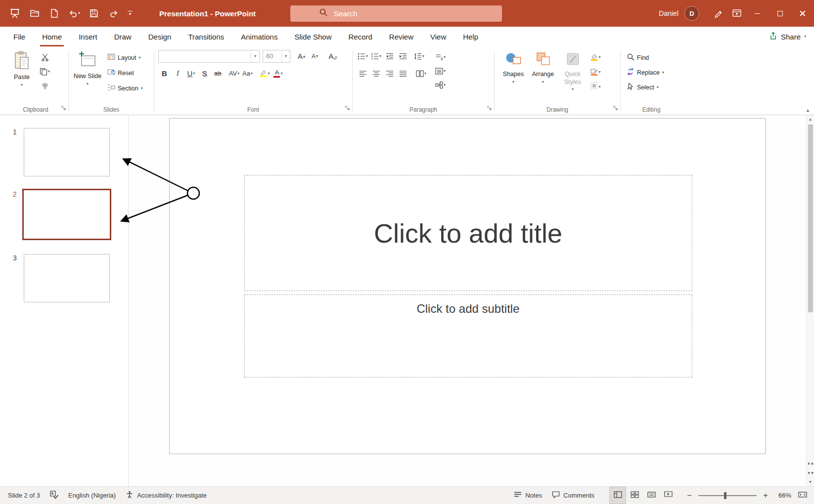 The image size is (814, 504). What do you see at coordinates (64, 278) in the screenshot?
I see `slide-thumbnail-3: 3` at bounding box center [64, 278].